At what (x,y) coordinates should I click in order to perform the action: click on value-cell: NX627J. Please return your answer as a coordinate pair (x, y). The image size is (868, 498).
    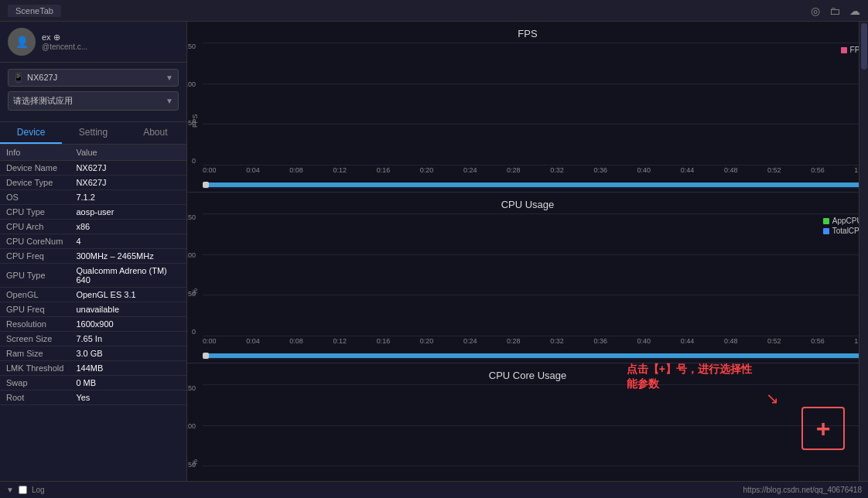
    Looking at the image, I should click on (128, 182).